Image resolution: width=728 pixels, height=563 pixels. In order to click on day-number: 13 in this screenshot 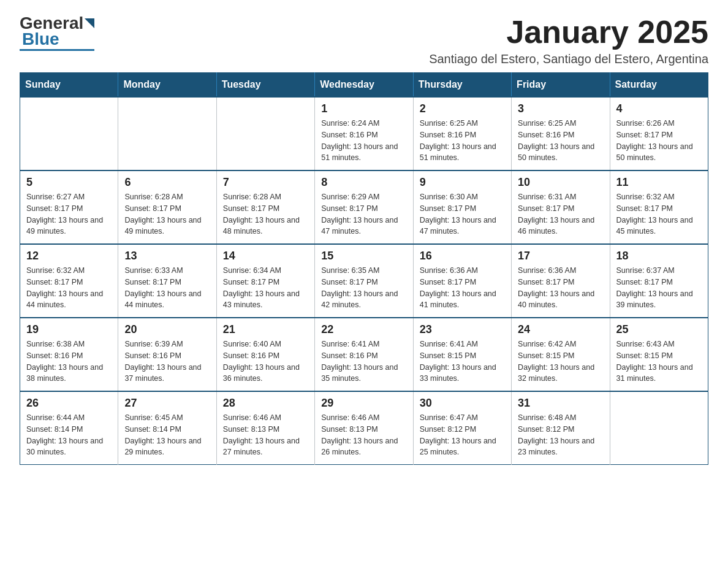, I will do `click(167, 256)`.